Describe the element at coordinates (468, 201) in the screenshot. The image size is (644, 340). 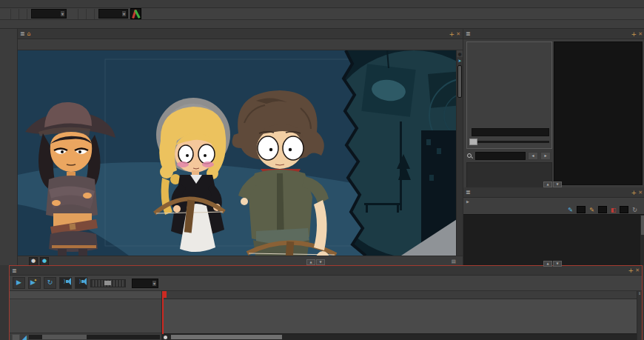
I see `palettes-expander-icon: ▶` at that location.